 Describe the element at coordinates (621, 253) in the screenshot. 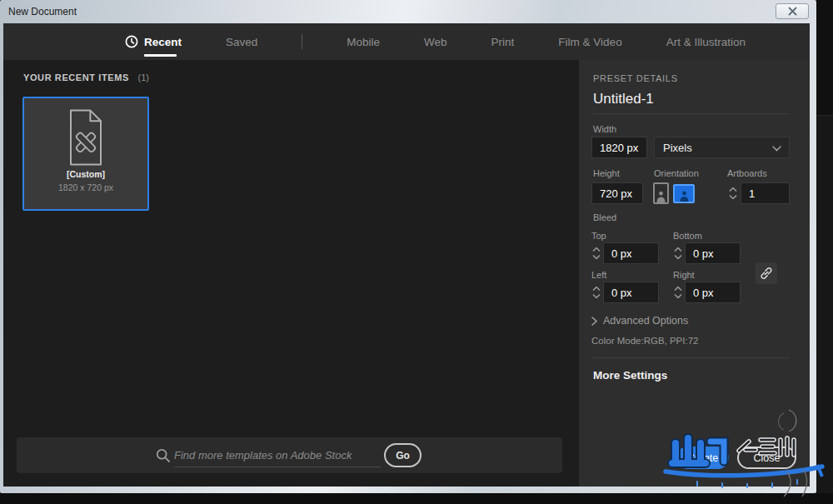

I see `bleed-top-value: 0 px` at that location.